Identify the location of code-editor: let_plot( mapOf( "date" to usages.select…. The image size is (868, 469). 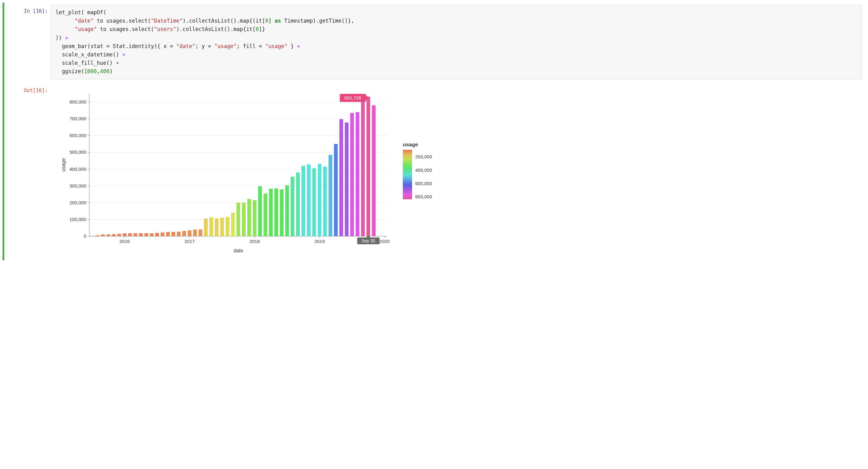
(456, 42).